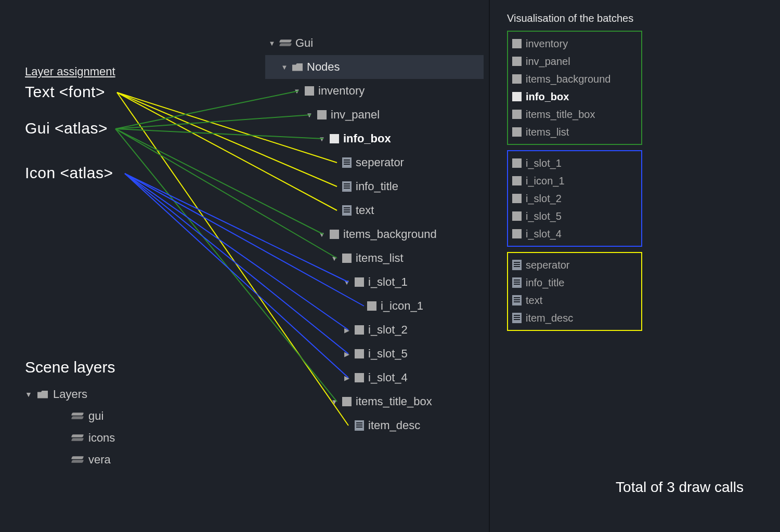  I want to click on tree-row: info_title, so click(374, 187).